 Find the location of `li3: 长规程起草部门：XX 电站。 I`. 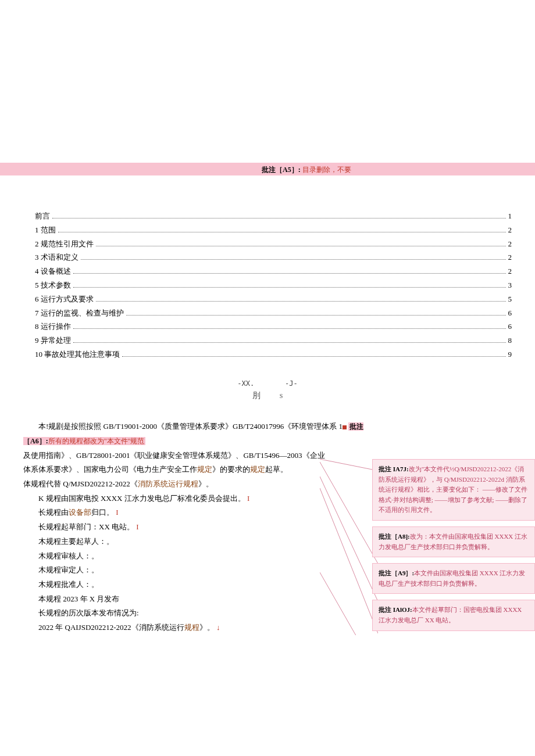

li3: 长规程起草部门：XX 电站。 I is located at coordinates (198, 528).